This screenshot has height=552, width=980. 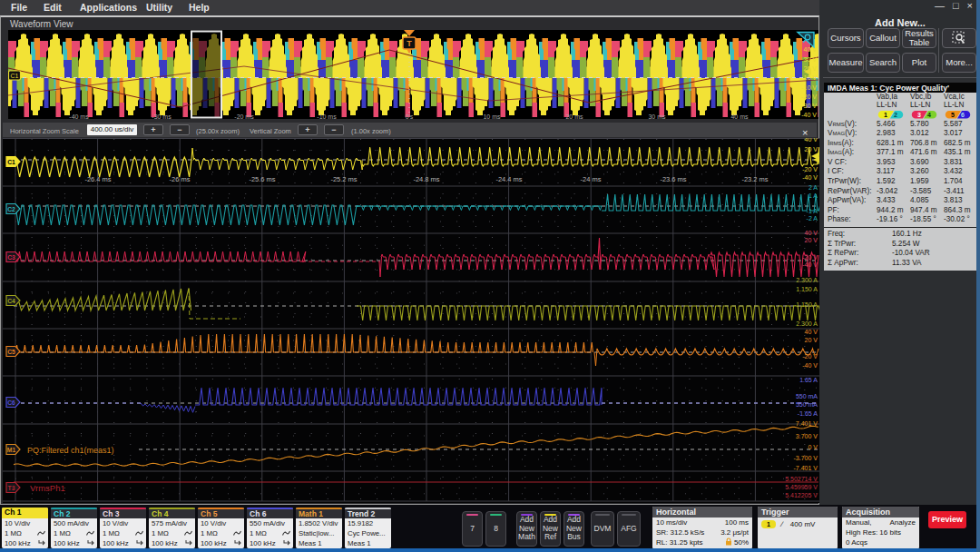 I want to click on svg-text: 0's, so click(x=410, y=116).